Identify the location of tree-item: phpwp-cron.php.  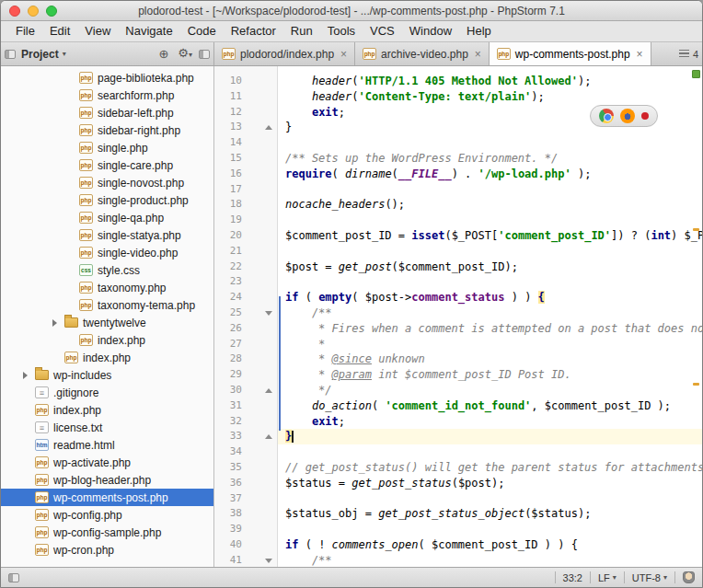
(107, 550).